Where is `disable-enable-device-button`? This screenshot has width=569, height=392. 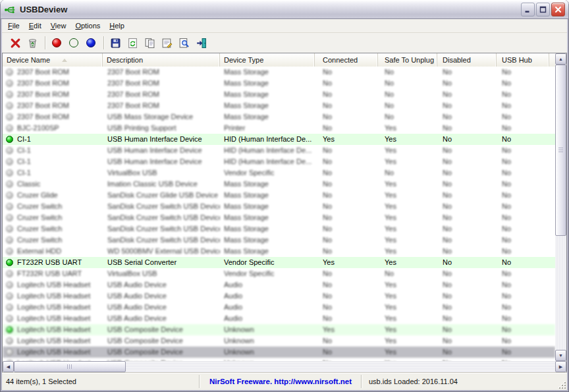
disable-enable-device-button is located at coordinates (91, 43).